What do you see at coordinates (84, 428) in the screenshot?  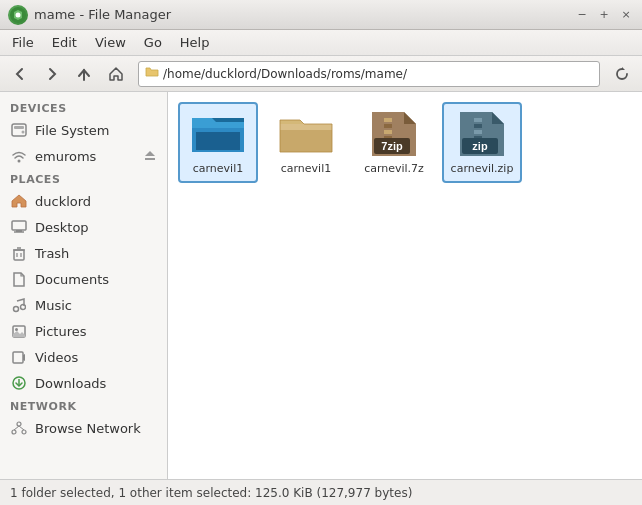 I see `sidebar-item-browse-network: Browse Network` at bounding box center [84, 428].